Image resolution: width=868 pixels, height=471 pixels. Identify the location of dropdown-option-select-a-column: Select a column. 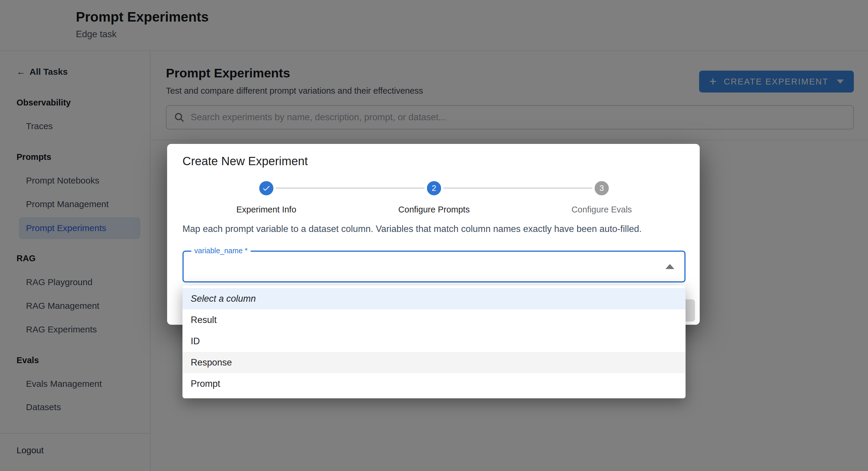
(434, 299).